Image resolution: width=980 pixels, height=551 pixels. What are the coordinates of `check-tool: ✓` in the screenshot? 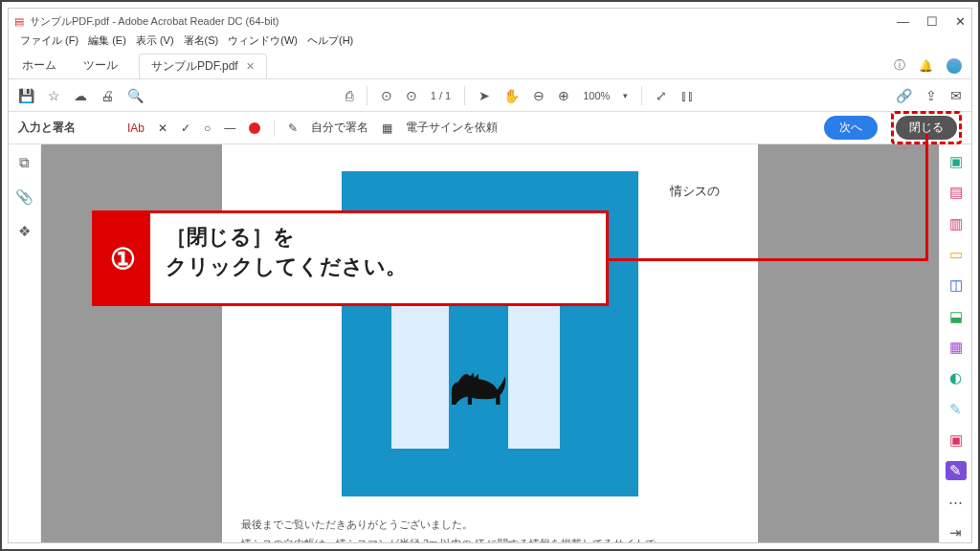 It's located at (186, 128).